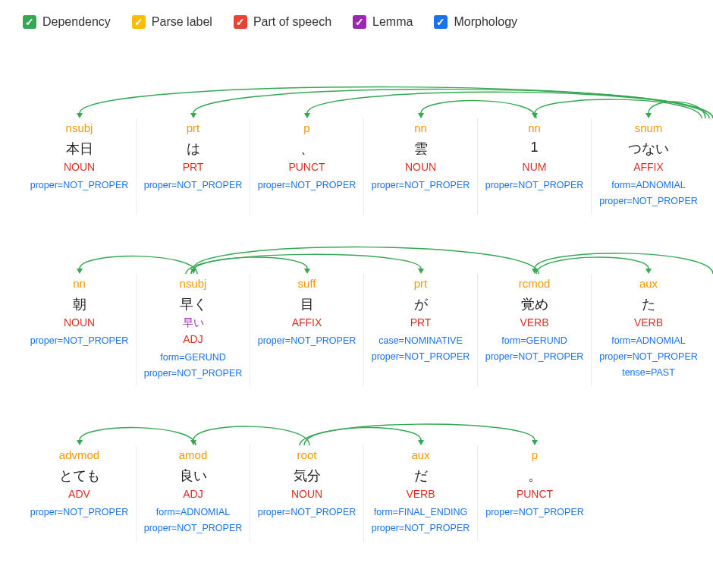 The image size is (713, 588). I want to click on legend-item-morphology: Morphology, so click(476, 22).